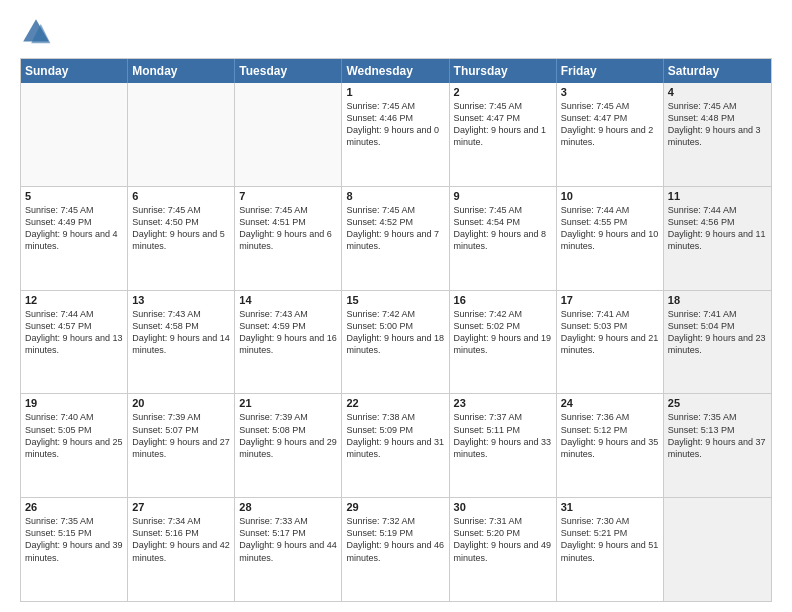  Describe the element at coordinates (288, 446) in the screenshot. I see `cal-cell: 21Sunrise: 7:39 AM Sunset: 5:08 PM Dayli…` at that location.